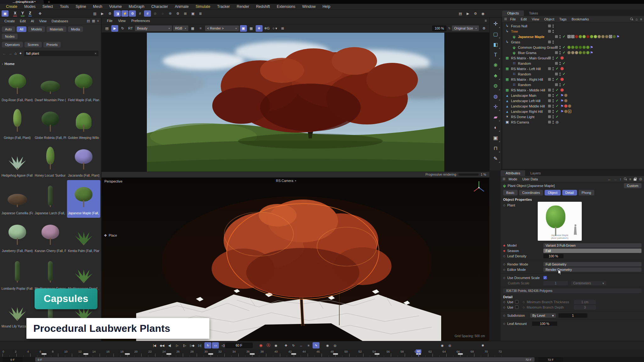  What do you see at coordinates (504, 179) in the screenshot?
I see `panel-menu-icon: ≡` at bounding box center [504, 179].